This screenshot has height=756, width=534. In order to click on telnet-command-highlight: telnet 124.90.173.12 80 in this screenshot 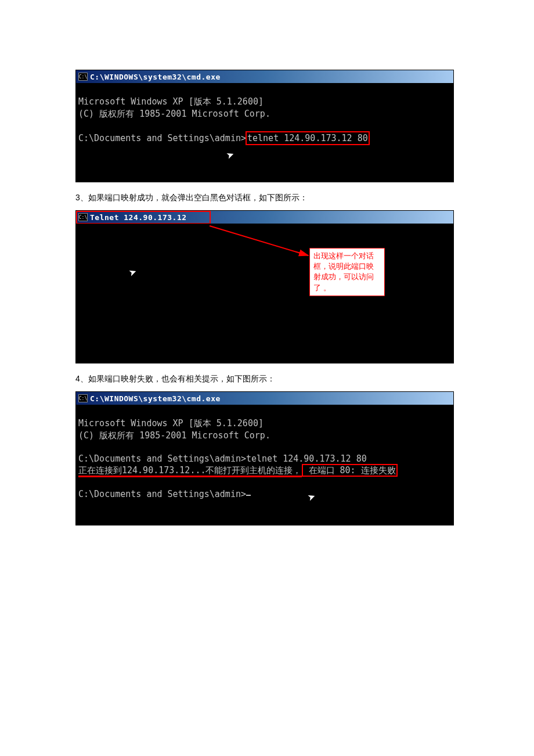, I will do `click(308, 138)`.